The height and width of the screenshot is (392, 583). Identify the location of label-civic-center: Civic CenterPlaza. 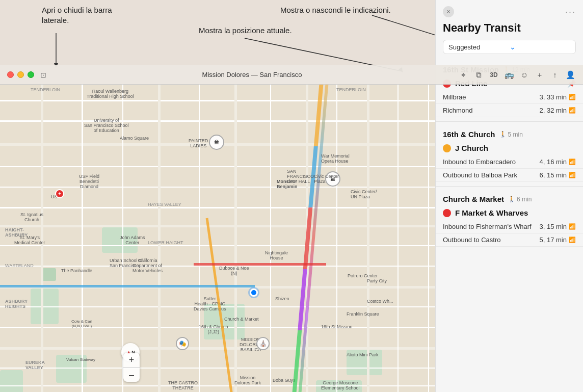
(326, 179).